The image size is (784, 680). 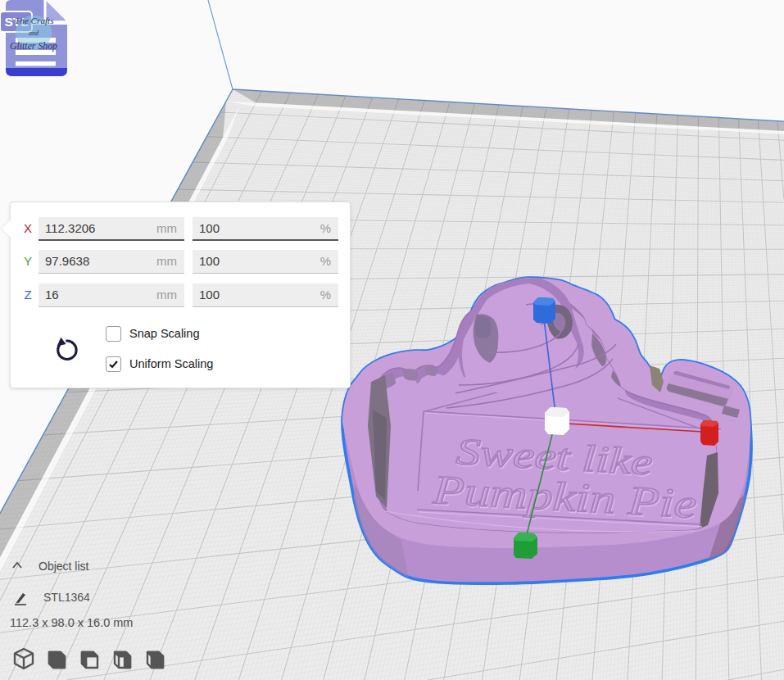 What do you see at coordinates (34, 33) in the screenshot?
I see `svg-text: and` at bounding box center [34, 33].